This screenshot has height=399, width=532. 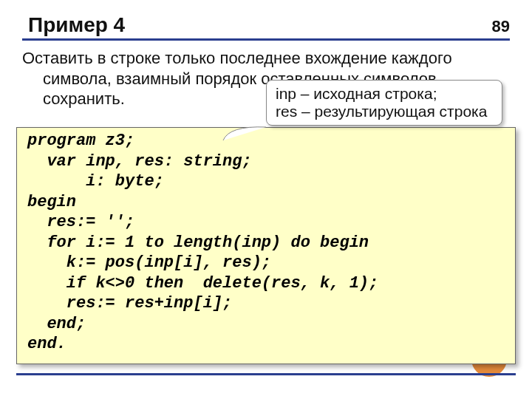 What do you see at coordinates (266, 27) in the screenshot?
I see `header: Пример 4 89` at bounding box center [266, 27].